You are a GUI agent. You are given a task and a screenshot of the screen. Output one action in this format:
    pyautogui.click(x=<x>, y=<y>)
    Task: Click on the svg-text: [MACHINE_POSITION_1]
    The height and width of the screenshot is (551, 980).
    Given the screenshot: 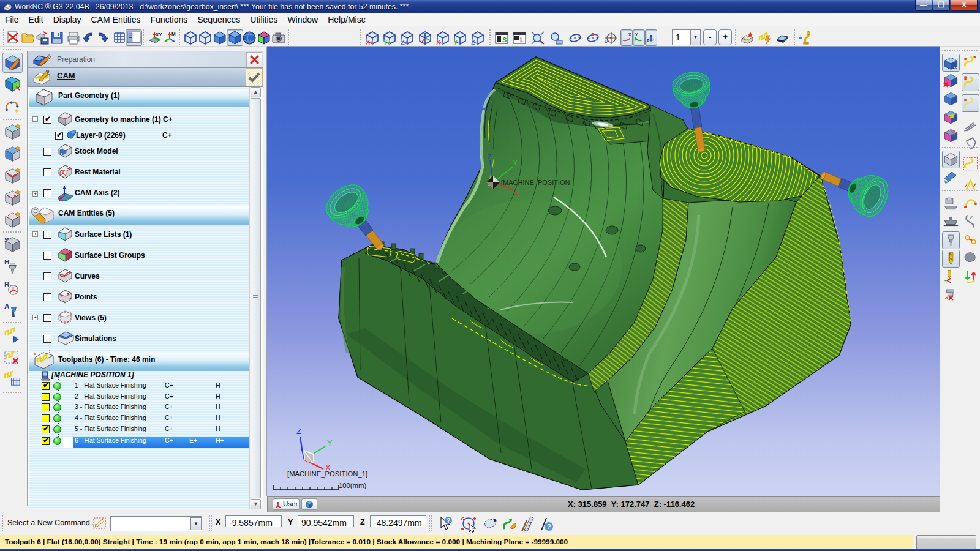 What is the action you would take?
    pyautogui.click(x=327, y=474)
    